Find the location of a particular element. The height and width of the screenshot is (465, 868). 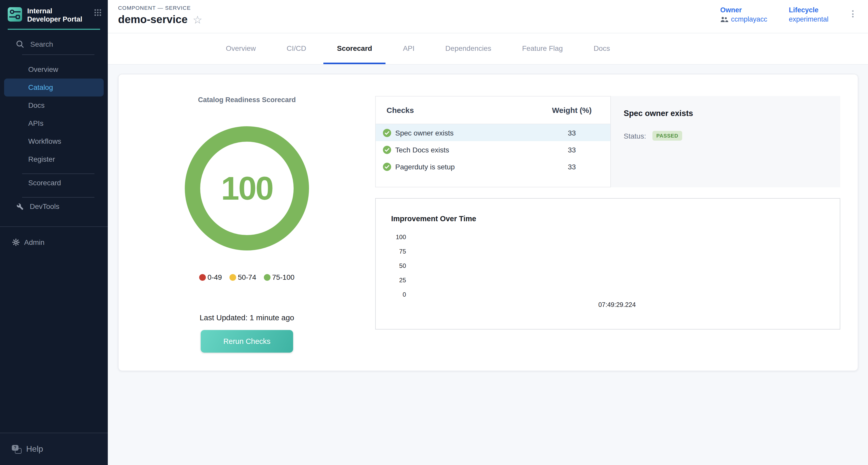

sidebar-item-overview: Overview is located at coordinates (54, 69).